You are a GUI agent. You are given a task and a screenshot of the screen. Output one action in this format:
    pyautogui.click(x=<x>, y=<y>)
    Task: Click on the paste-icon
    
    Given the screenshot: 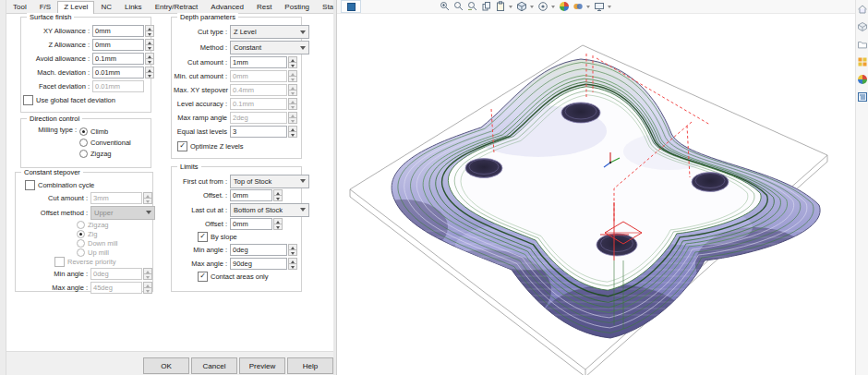 What is the action you would take?
    pyautogui.click(x=500, y=7)
    